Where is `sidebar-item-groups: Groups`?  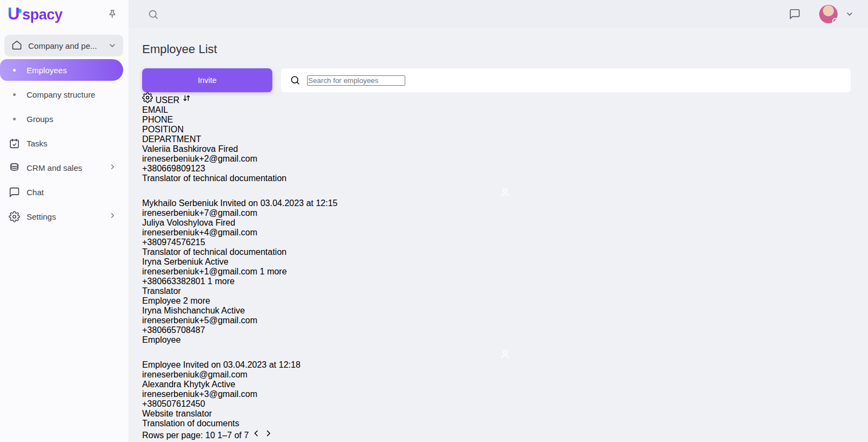
sidebar-item-groups: Groups is located at coordinates (64, 119).